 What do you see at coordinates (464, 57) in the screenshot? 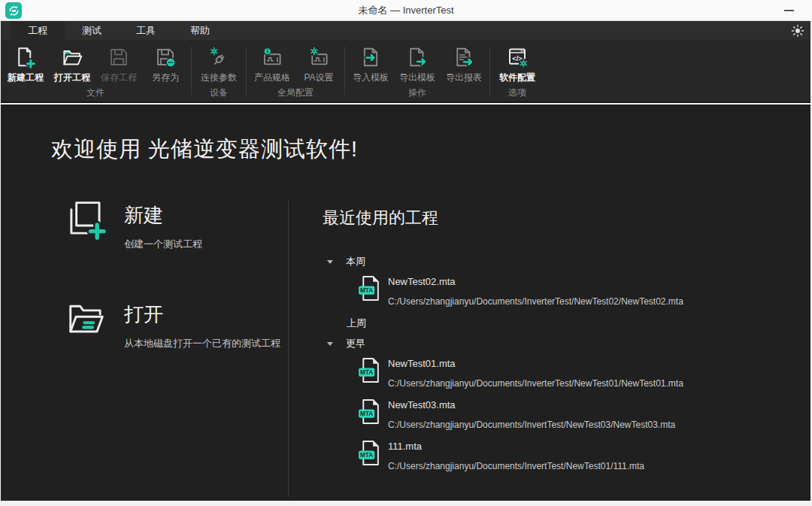
I see `export-report-icon` at bounding box center [464, 57].